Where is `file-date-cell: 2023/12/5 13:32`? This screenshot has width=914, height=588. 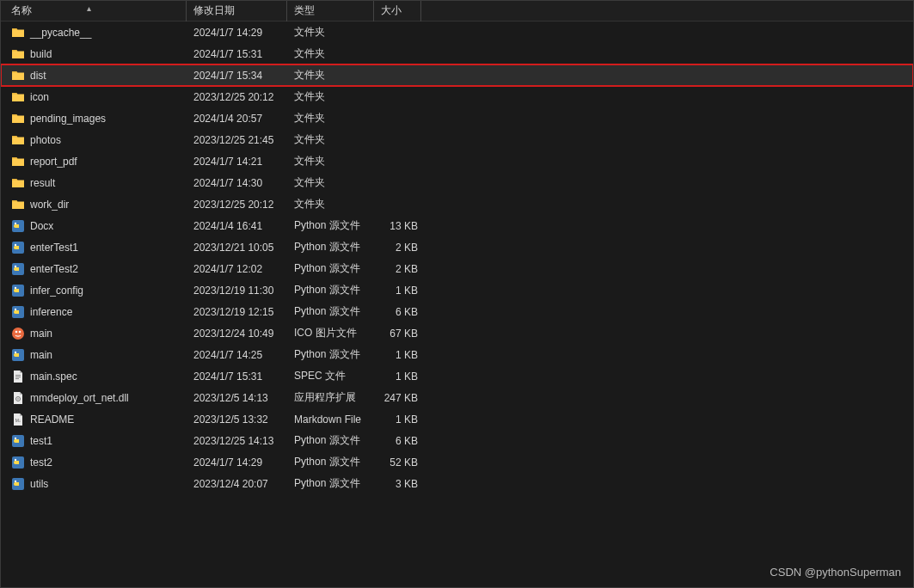
file-date-cell: 2023/12/5 13:32 is located at coordinates (237, 420).